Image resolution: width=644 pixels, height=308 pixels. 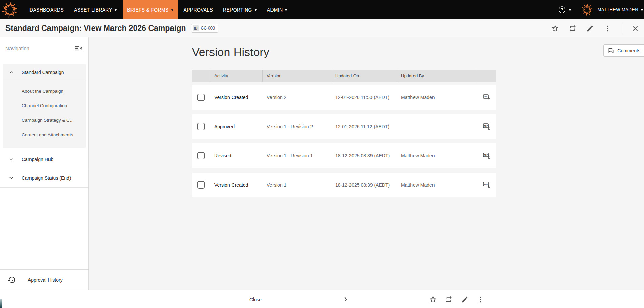 What do you see at coordinates (79, 48) in the screenshot?
I see `collapse-sidebar-button` at bounding box center [79, 48].